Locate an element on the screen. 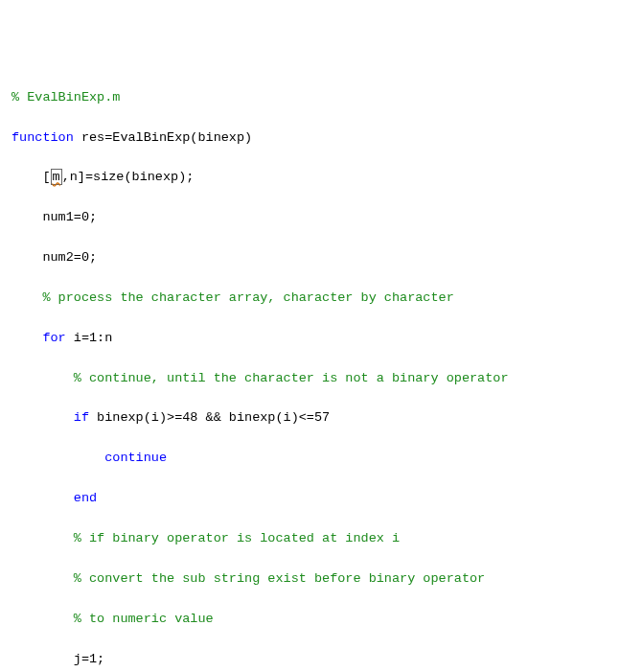 The image size is (620, 672). code-text: res=EvalBinExp(binexp) is located at coordinates (163, 138).